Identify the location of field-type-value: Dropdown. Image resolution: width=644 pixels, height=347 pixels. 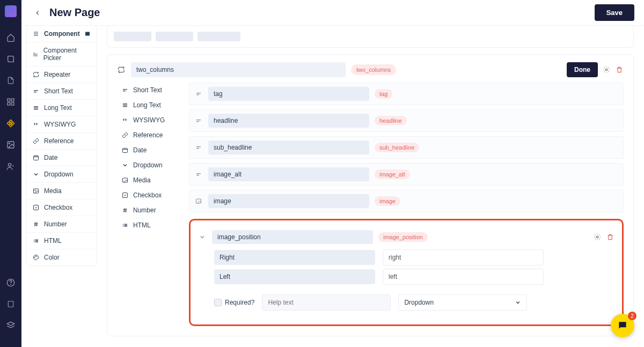
(419, 302).